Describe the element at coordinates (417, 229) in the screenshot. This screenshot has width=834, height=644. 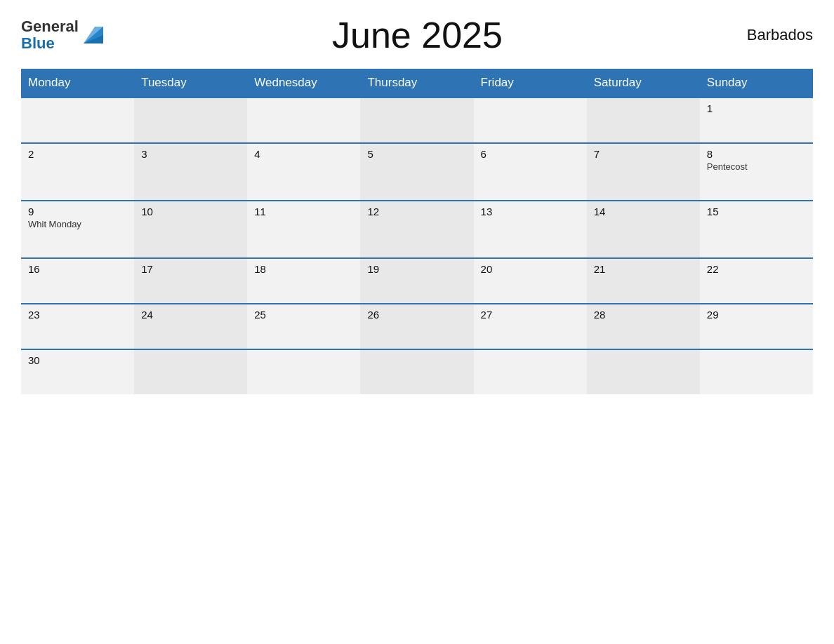
I see `calendar-day-cell: 12` at that location.